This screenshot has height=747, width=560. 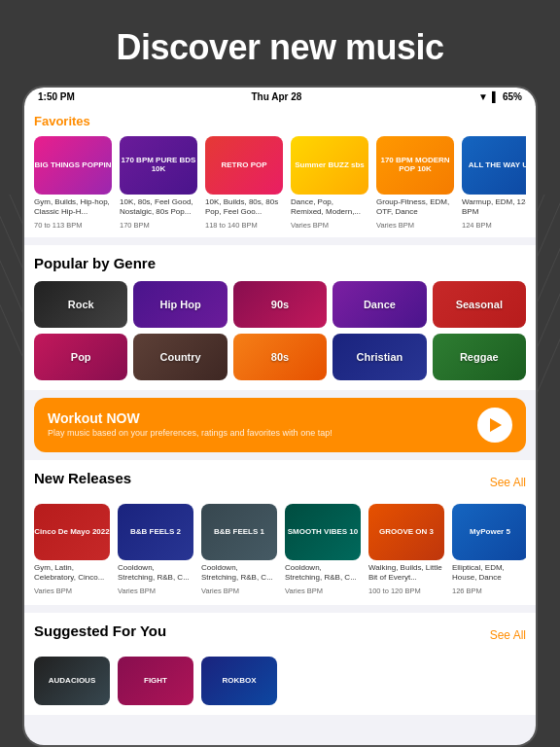 What do you see at coordinates (280, 482) in the screenshot?
I see `releases-header: New Releases See All` at bounding box center [280, 482].